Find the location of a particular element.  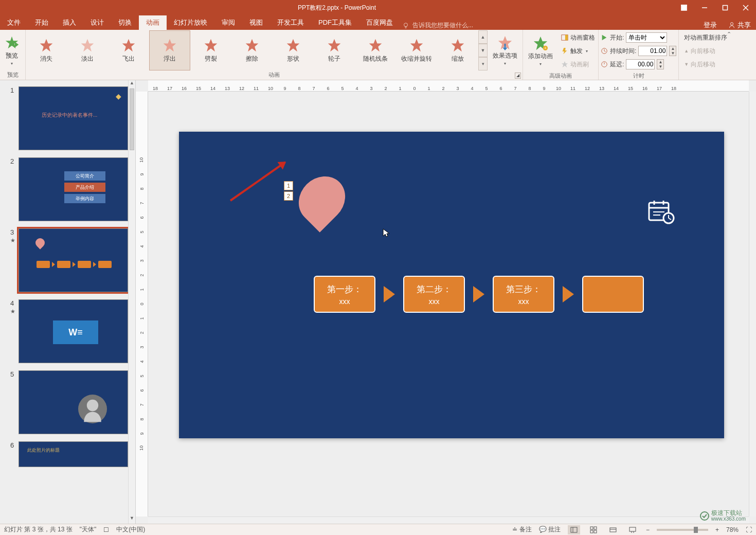

normal-view-button is located at coordinates (574, 530).